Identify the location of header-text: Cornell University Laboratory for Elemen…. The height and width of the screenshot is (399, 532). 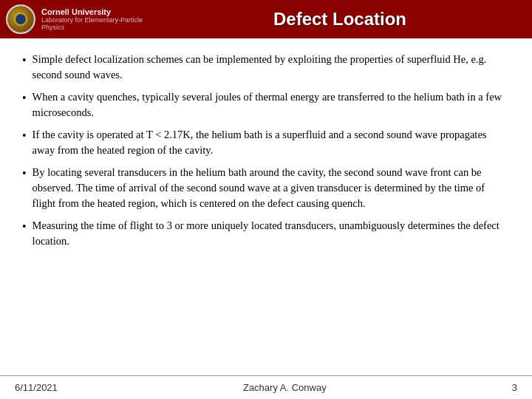
(95, 19).